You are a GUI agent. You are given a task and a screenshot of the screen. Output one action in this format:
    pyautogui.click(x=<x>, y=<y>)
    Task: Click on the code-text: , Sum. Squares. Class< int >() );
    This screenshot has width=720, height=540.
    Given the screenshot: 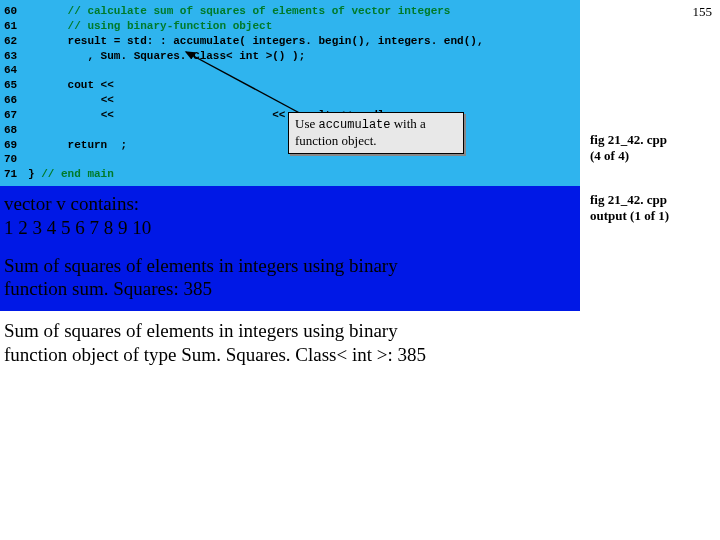 What is the action you would take?
    pyautogui.click(x=196, y=56)
    